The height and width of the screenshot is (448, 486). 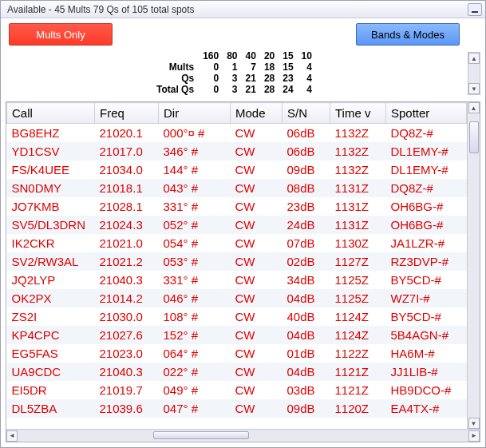 What do you see at coordinates (51, 152) in the screenshot?
I see `cell-call: YD1CSV` at bounding box center [51, 152].